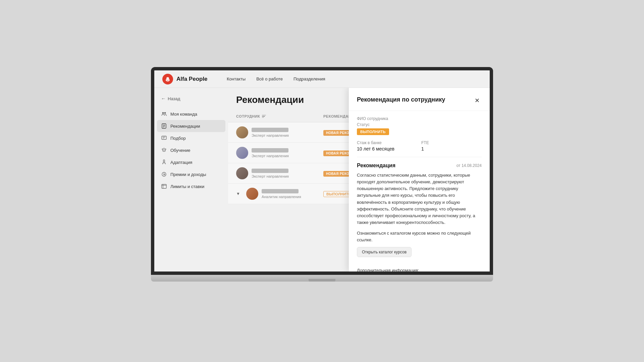 The height and width of the screenshot is (362, 644). Describe the element at coordinates (164, 186) in the screenshot. I see `limits-icon` at that location.